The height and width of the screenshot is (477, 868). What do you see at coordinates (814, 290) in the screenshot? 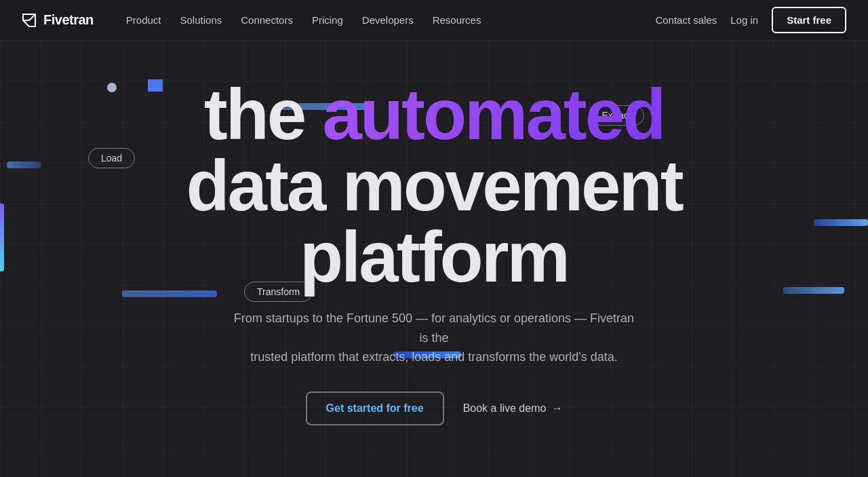
I see `deco-bar-right-lower` at bounding box center [814, 290].